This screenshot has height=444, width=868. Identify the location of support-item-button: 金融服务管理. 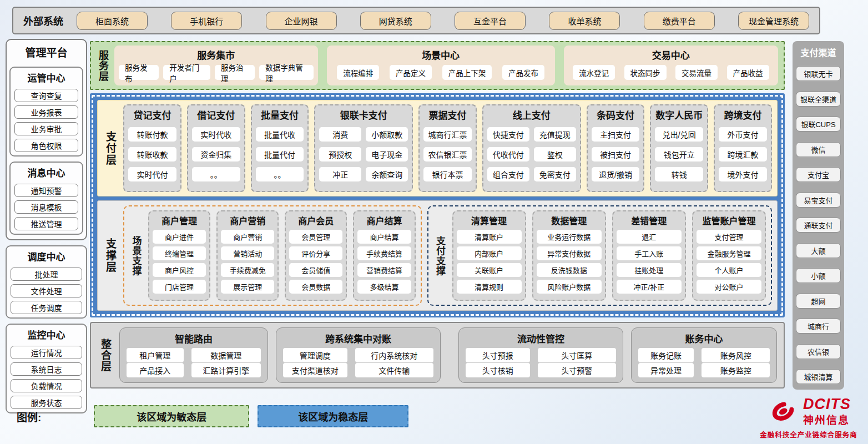
(729, 253).